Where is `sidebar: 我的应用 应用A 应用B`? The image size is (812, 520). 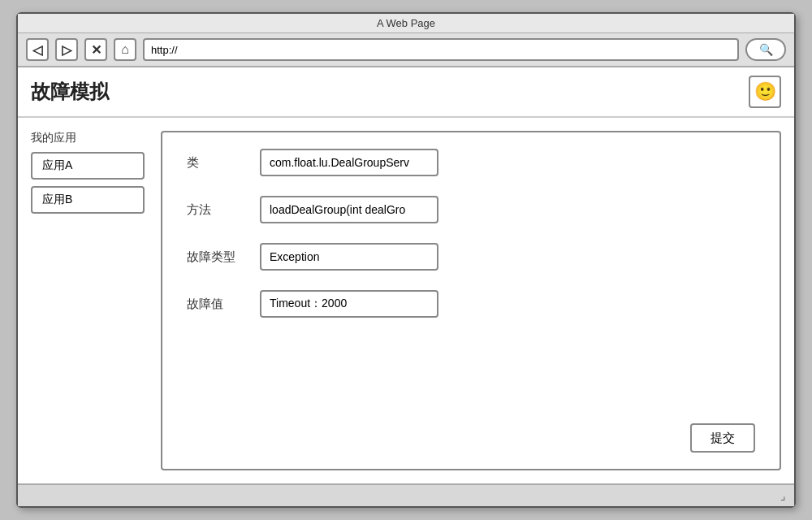
sidebar: 我的应用 应用A 应用B is located at coordinates (88, 301).